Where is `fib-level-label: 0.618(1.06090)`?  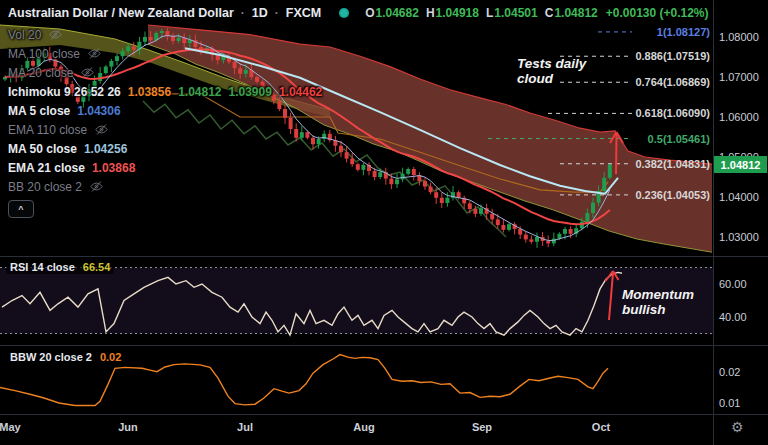
fib-level-label: 0.618(1.06090) is located at coordinates (672, 113).